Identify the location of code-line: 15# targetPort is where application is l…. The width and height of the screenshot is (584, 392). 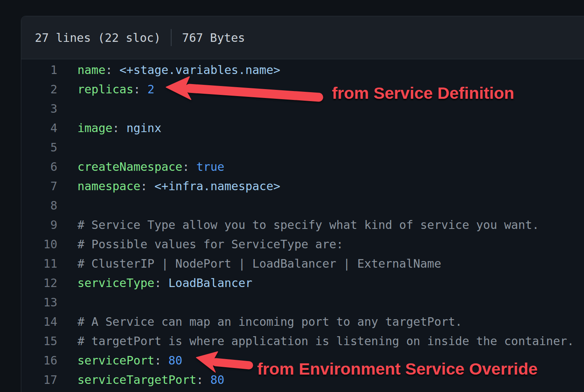
(303, 341).